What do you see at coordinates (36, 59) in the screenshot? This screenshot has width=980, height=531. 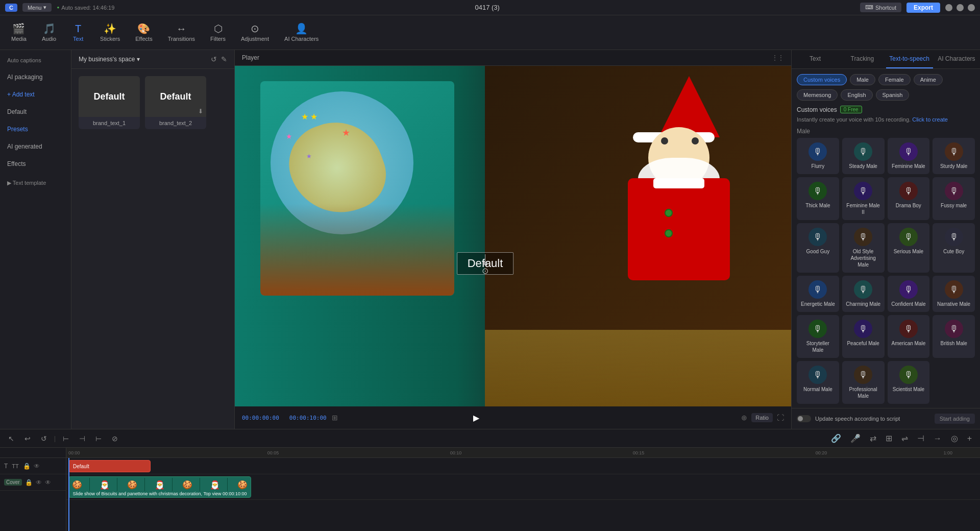 I see `left-nav-auto_captions: Auto captions` at bounding box center [36, 59].